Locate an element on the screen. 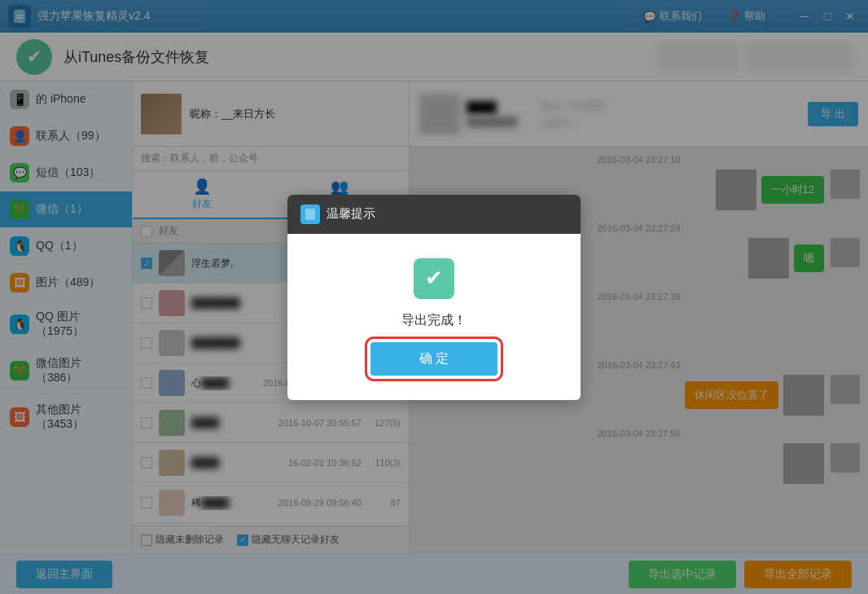  modal-header-icon is located at coordinates (310, 214).